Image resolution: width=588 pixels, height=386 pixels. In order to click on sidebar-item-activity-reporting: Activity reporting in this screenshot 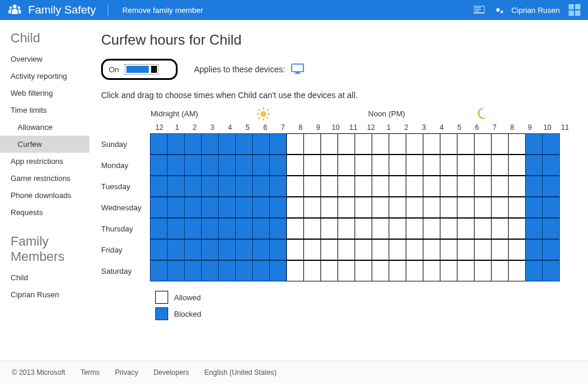, I will do `click(45, 76)`.